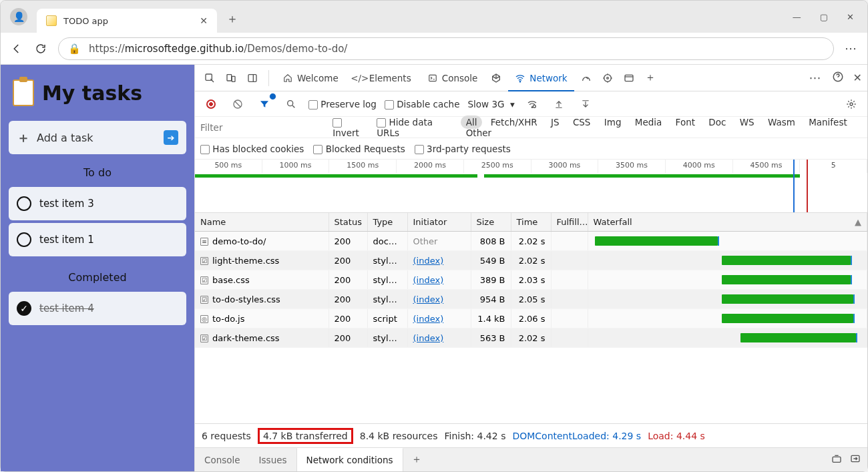 This screenshot has width=868, height=472. I want to click on clear-button, so click(238, 104).